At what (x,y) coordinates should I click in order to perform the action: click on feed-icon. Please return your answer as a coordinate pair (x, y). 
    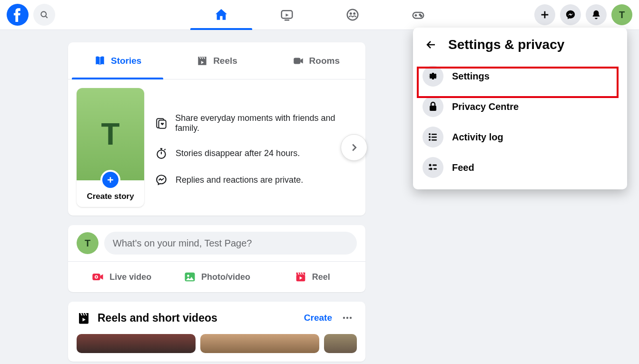
    Looking at the image, I should click on (433, 167).